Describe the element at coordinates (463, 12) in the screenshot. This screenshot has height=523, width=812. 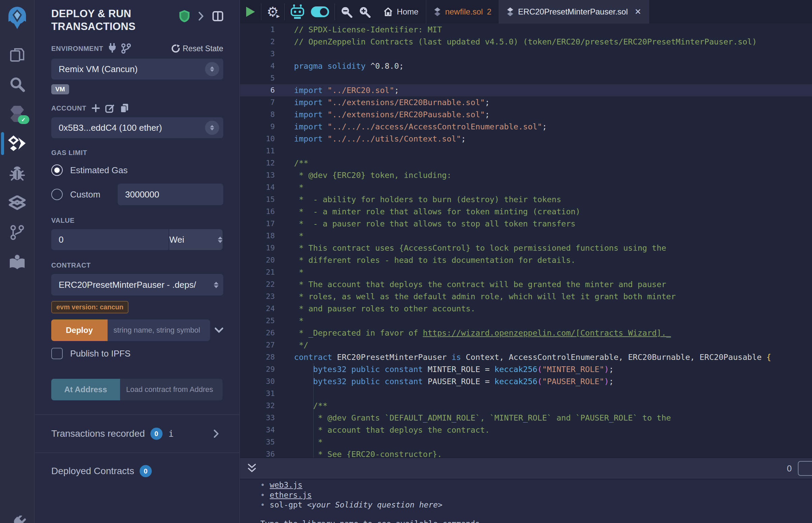
I see `tab-newfile: newfile.sol 2` at that location.